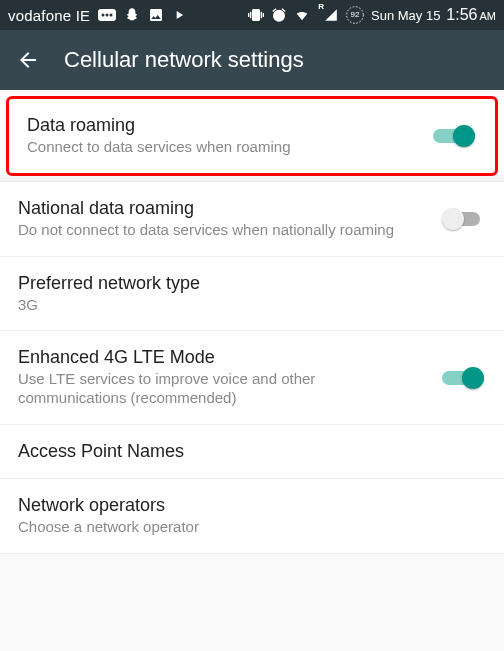 This screenshot has height=651, width=504. I want to click on status-time: 1:56AM, so click(471, 15).